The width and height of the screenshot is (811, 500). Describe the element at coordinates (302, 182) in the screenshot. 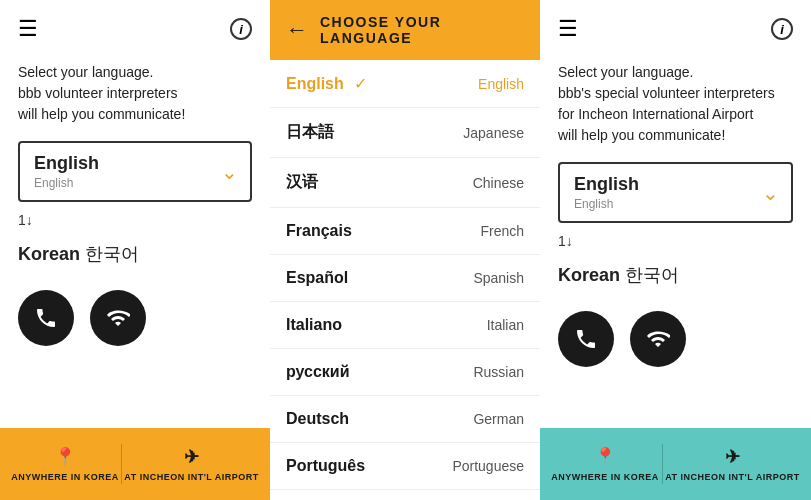

I see `lang-native-text: 汉语` at that location.